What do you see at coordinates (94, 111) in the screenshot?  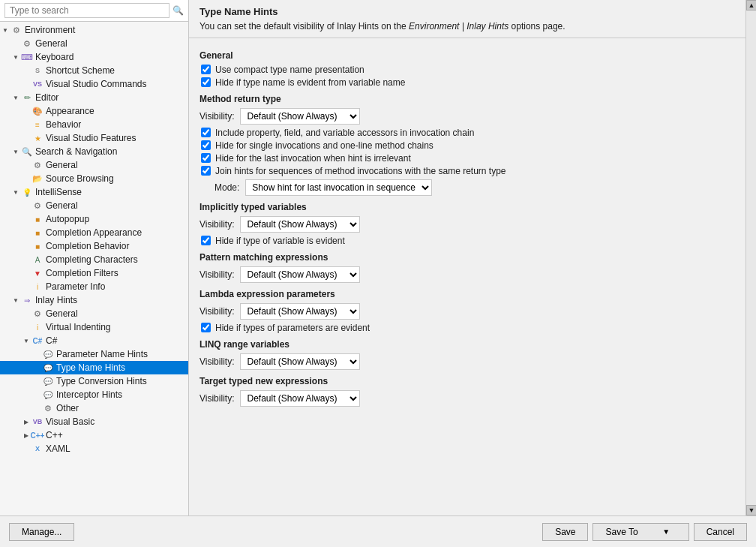 I see `tree-item-appearance: 🎨Appearance` at bounding box center [94, 111].